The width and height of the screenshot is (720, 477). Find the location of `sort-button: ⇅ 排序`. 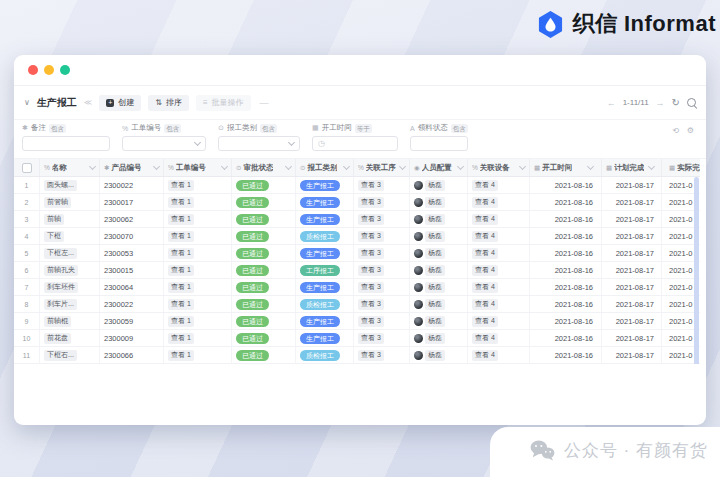

sort-button: ⇅ 排序 is located at coordinates (168, 103).